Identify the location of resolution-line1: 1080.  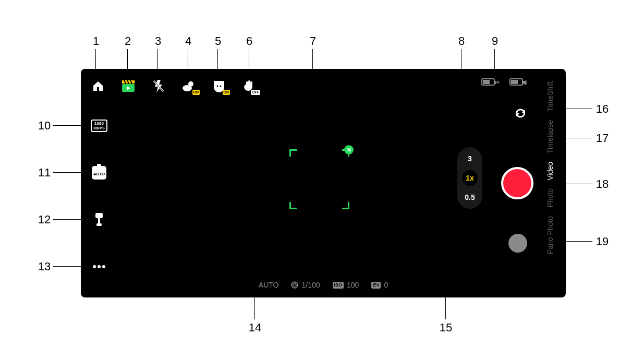
(99, 123).